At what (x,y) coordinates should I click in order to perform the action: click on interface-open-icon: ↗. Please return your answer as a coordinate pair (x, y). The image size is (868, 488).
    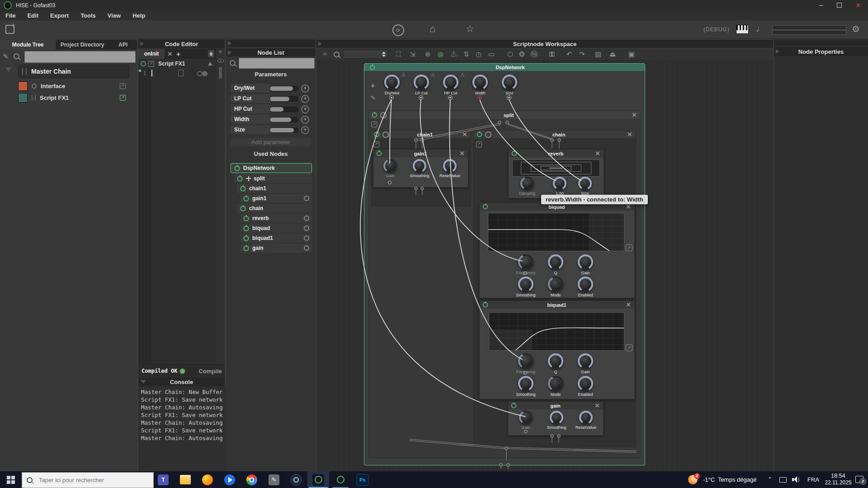
    Looking at the image, I should click on (123, 86).